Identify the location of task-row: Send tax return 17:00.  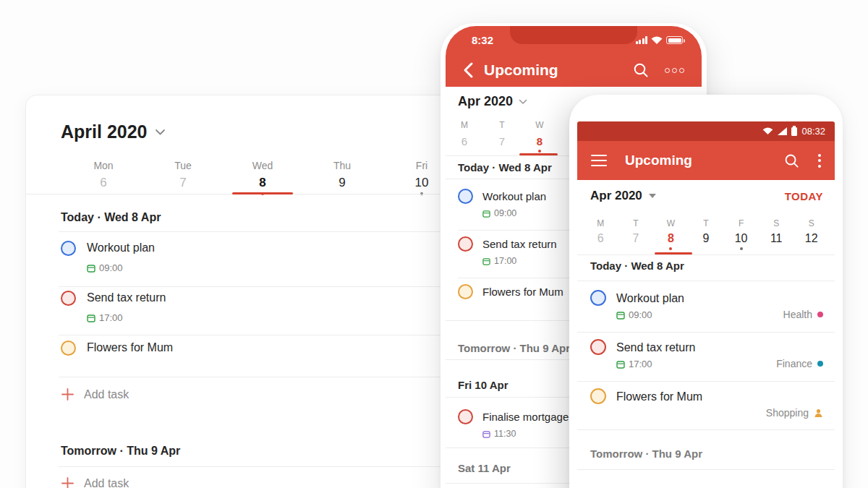
(255, 307).